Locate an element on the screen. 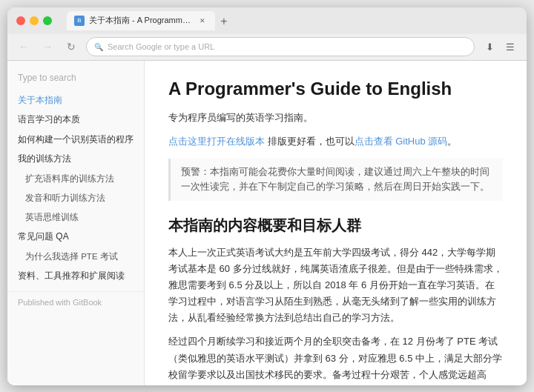 This screenshot has height=392, width=534. sidebar-item-build: 如何构建一个识别英语的程序 is located at coordinates (76, 139).